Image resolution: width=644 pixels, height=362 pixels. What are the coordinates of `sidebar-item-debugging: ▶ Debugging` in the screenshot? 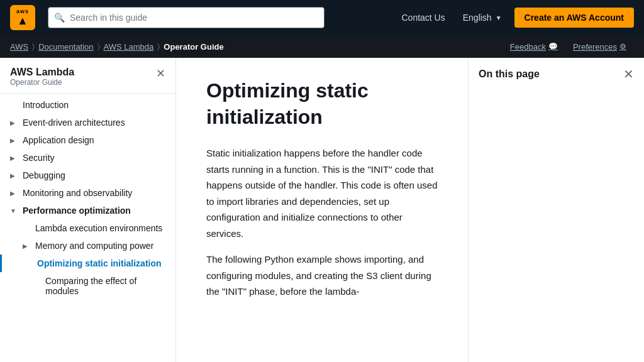 It's located at (88, 175).